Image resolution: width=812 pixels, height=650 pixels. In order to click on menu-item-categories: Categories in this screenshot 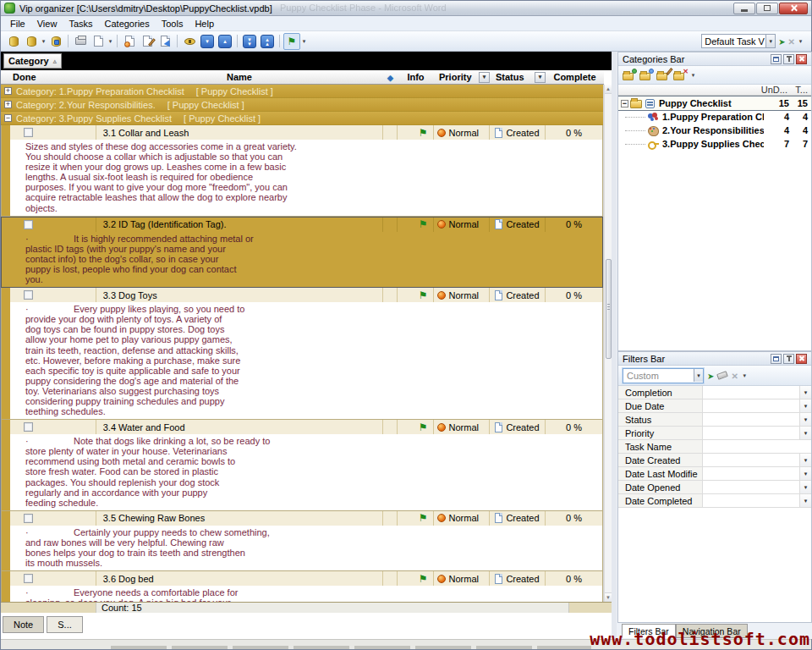, I will do `click(127, 24)`.